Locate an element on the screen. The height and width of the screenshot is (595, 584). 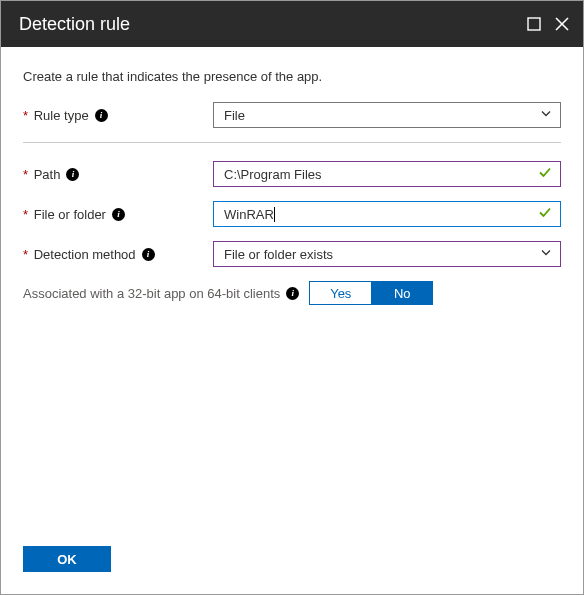
intro-text: Create a rule that indicates the presenc… is located at coordinates (292, 76).